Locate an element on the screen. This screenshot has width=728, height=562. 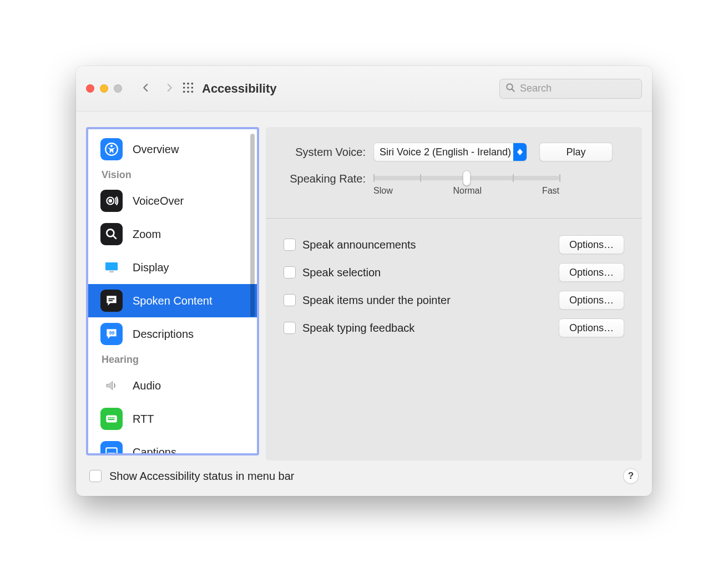
popup-arrows-icon is located at coordinates (520, 152).